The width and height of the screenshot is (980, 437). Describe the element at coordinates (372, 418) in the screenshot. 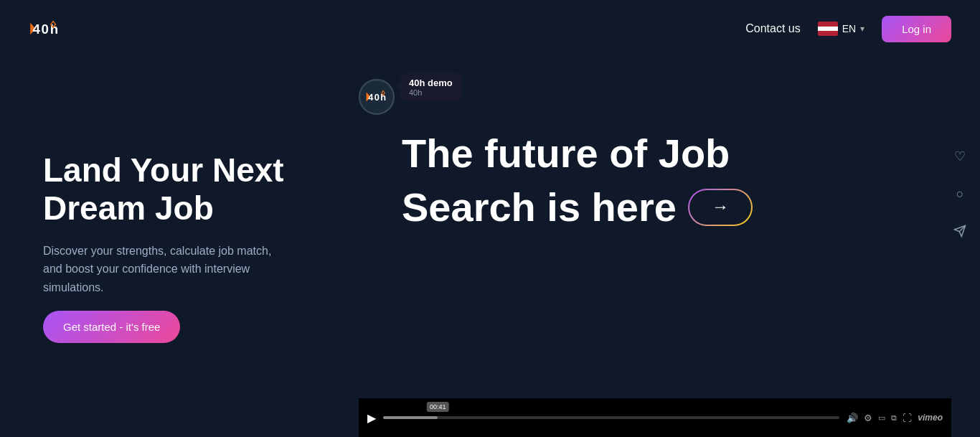

I see `play-button: ▶` at that location.